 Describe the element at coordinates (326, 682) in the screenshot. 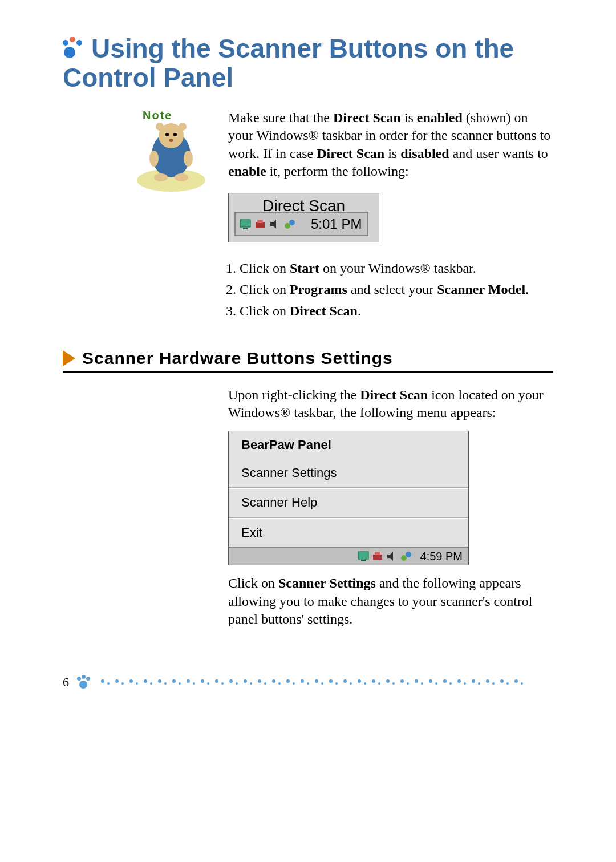

I see `footer-dots` at that location.